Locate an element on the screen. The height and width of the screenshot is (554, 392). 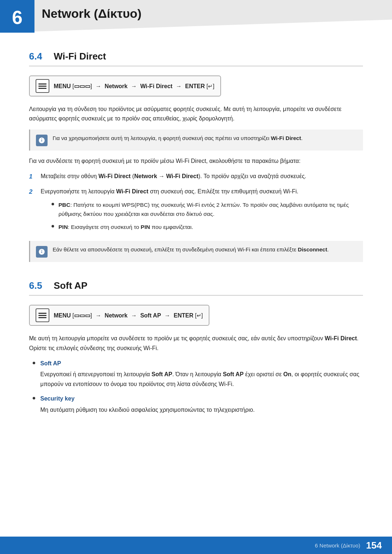
chapter-number-block: 6 is located at coordinates (17, 16).